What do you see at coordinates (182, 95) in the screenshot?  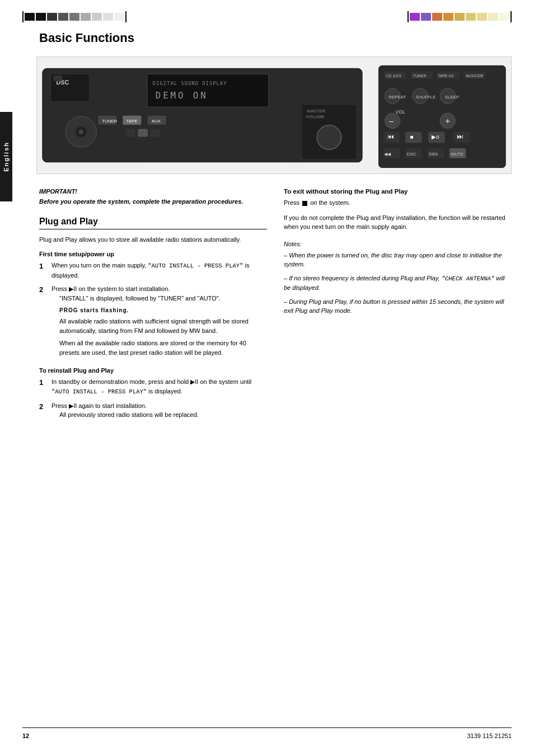 I see `svg-text: DEMO ON` at bounding box center [182, 95].